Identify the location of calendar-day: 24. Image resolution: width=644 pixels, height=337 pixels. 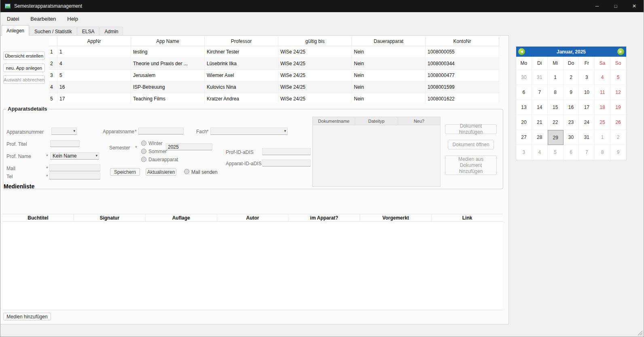
(587, 122).